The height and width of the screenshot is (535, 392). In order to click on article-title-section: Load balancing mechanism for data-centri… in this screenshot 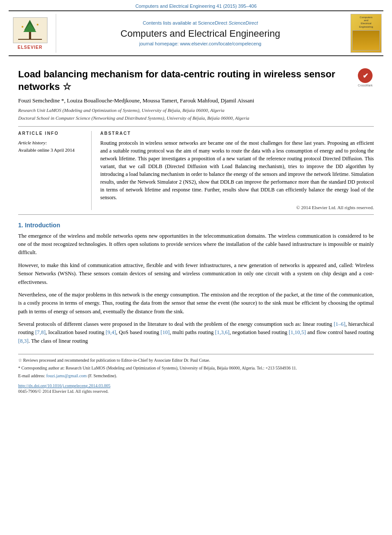, I will do `click(196, 80)`.